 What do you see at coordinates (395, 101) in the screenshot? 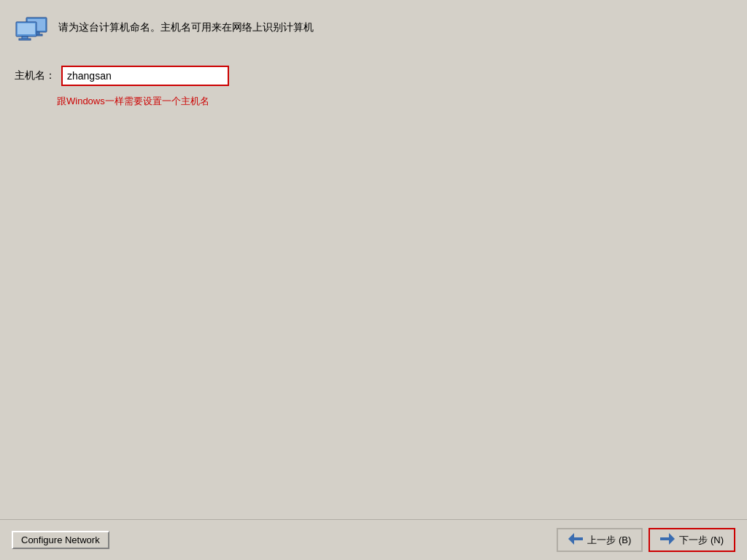
I see `hint-text: 跟Windows一样需要设置一个主机名` at bounding box center [395, 101].